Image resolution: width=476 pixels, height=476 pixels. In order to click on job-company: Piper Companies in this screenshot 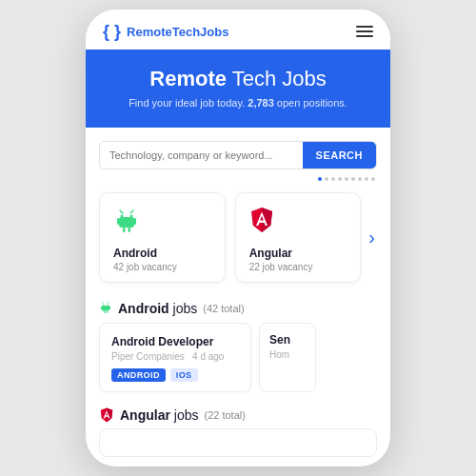, I will do `click(149, 356)`.